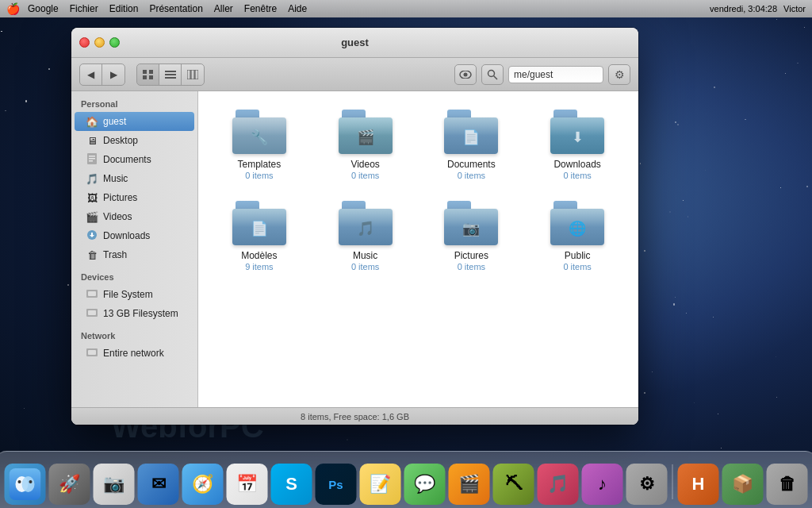 This screenshot has width=812, height=508. What do you see at coordinates (135, 314) in the screenshot?
I see `sidebar-item-filesystem13: 13 GB Filesystem` at bounding box center [135, 314].